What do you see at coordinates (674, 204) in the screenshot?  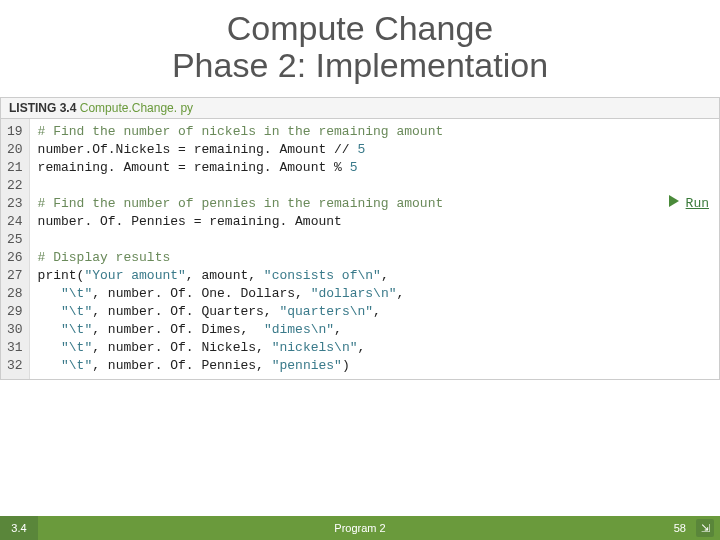 I see `play-icon` at bounding box center [674, 204].